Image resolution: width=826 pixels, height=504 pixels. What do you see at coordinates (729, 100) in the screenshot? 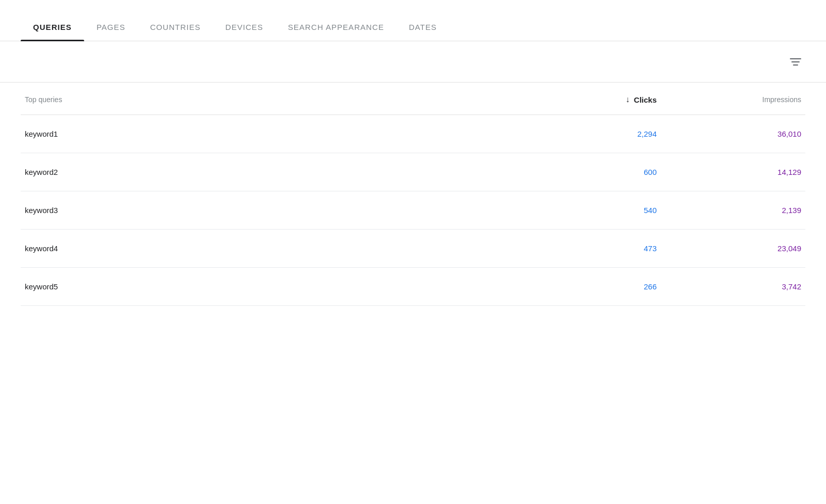
I see `header-impressions-label: Impressions` at bounding box center [729, 100].